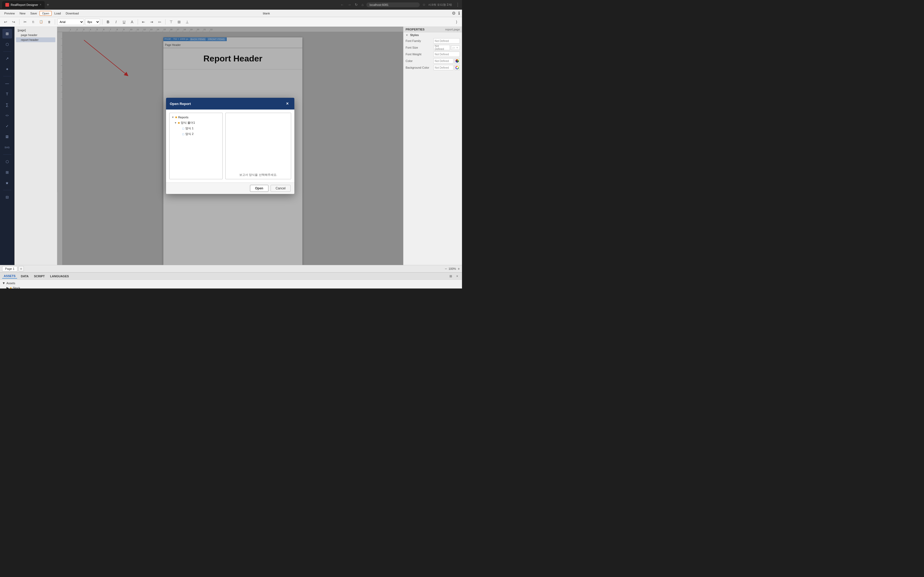 The height and width of the screenshot is (577, 924). Describe the element at coordinates (459, 269) in the screenshot. I see `zoom-in-button: +` at that location.